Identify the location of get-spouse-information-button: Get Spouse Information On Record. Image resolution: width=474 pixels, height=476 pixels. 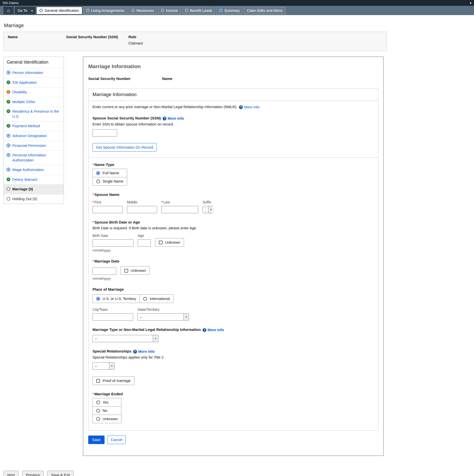
(125, 147).